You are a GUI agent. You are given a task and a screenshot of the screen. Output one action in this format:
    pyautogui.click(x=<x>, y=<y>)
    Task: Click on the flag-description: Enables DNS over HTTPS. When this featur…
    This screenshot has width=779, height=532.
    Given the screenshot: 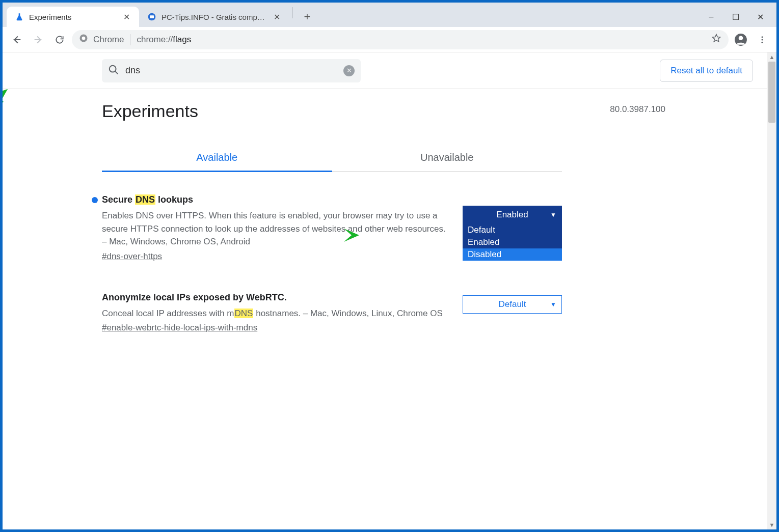 What is the action you would take?
    pyautogui.click(x=276, y=229)
    